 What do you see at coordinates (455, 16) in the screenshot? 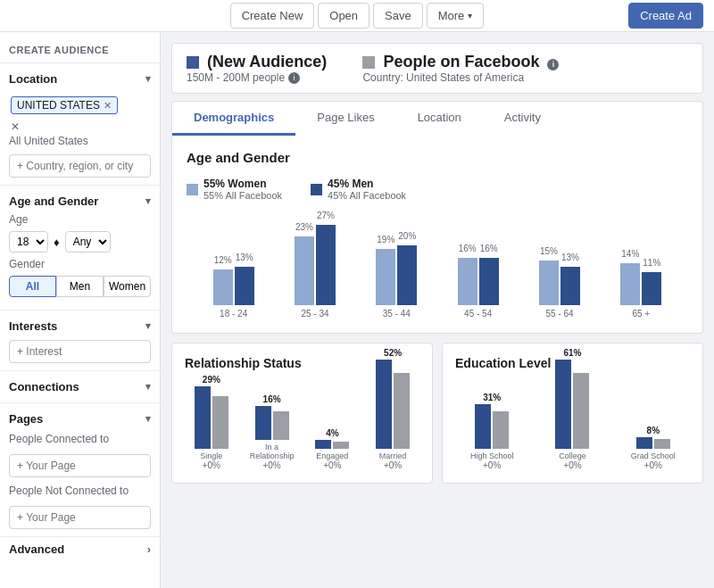
I see `more-button: More ▾` at bounding box center [455, 16].